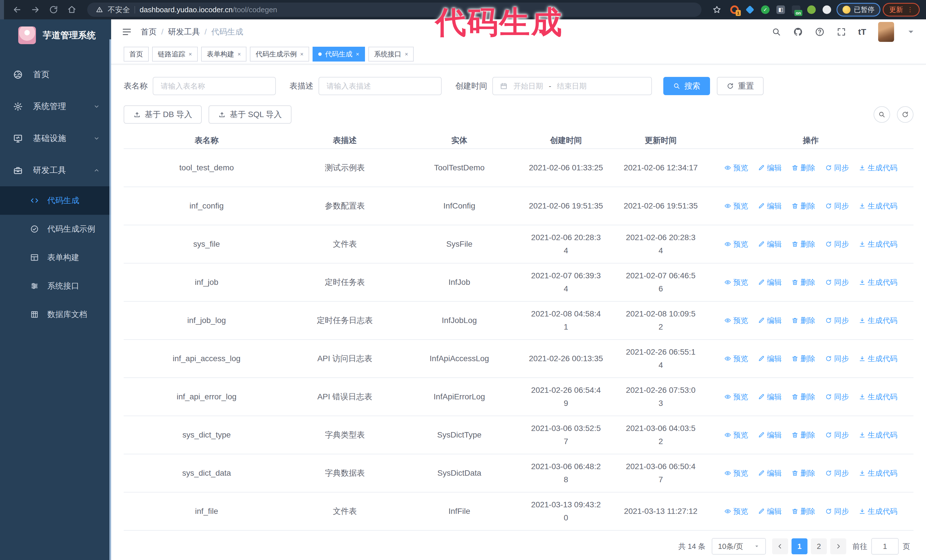  I want to click on import-db-button: 基于 DB 导入, so click(163, 115).